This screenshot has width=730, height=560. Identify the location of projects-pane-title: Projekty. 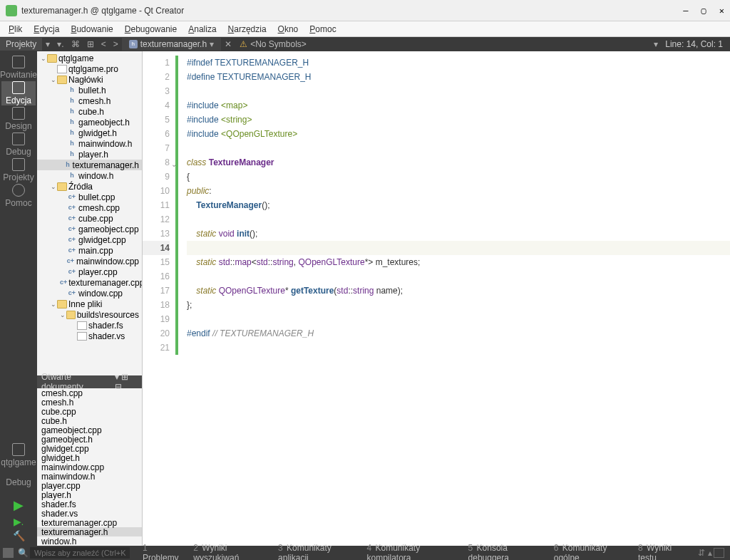
(21, 44).